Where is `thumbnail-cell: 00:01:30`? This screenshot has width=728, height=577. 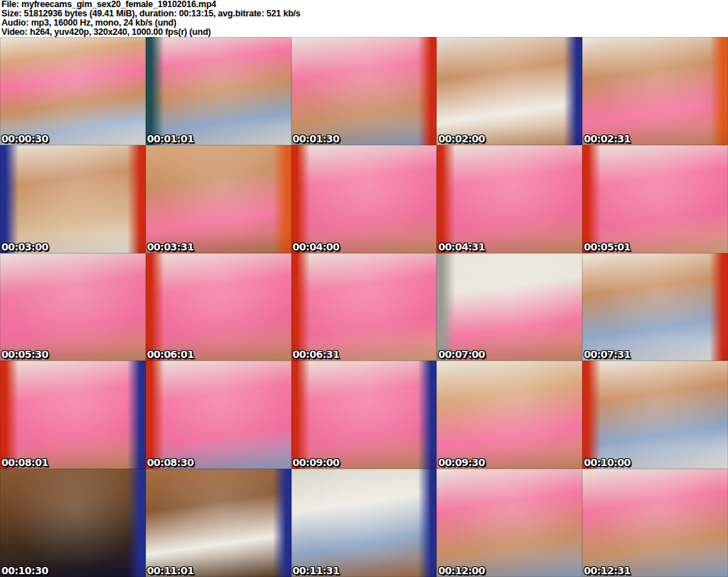 thumbnail-cell: 00:01:30 is located at coordinates (364, 91).